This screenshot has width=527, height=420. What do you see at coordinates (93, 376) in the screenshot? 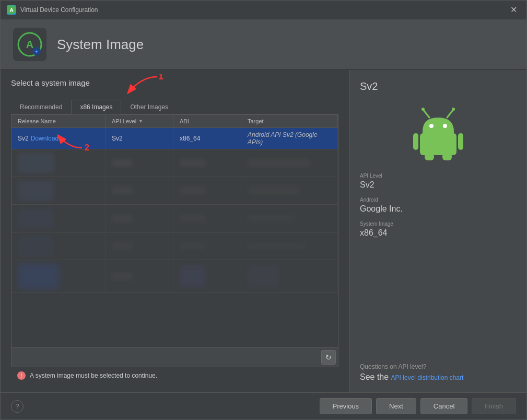
I see `warning-text: A system image must be selected to conti…` at bounding box center [93, 376].